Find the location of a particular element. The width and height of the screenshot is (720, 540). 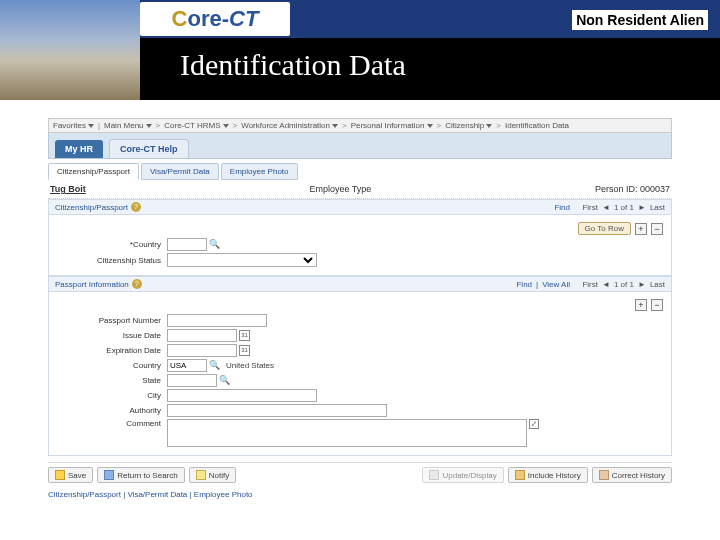

bottom-actions: Save Return to Search Notify Update/Disp… is located at coordinates (360, 474).